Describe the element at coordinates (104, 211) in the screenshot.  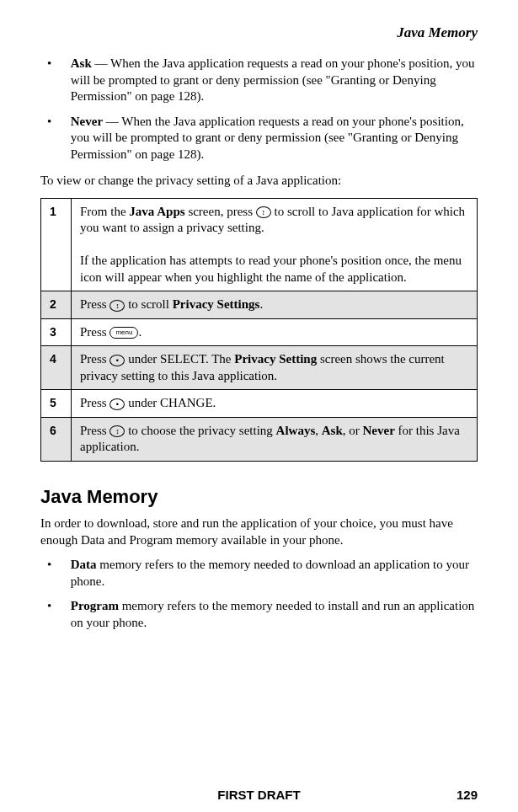
I see `t: From the` at that location.